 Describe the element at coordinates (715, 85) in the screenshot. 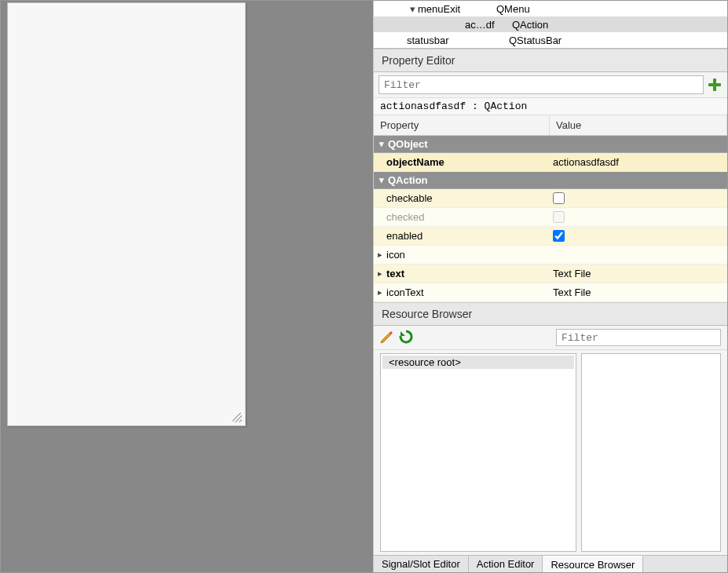

I see `plus-icon` at that location.